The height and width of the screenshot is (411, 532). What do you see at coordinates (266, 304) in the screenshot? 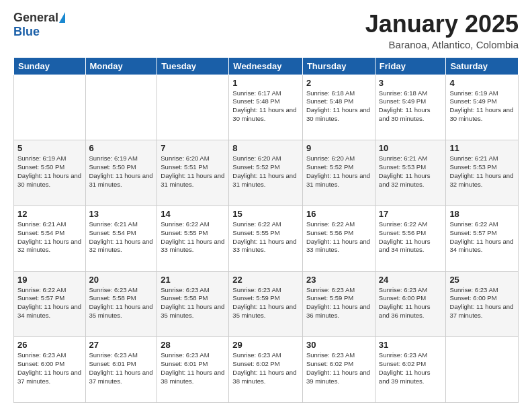
I see `calendar-cell: 22Sunrise: 6:23 AMSunset: 5:59 PMDayligh…` at bounding box center [266, 304].